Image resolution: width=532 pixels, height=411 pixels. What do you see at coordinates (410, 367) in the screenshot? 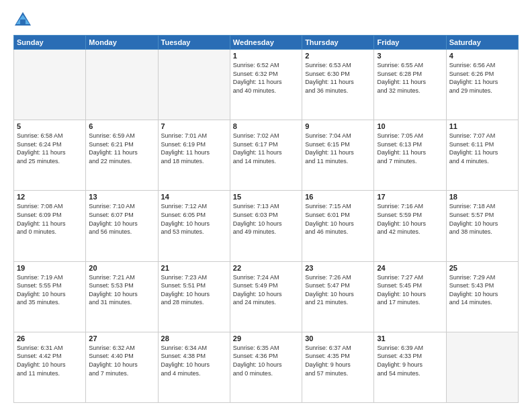
I see `calendar-cell: 31Sunrise: 6:39 AM Sunset: 4:33 PM Dayli…` at bounding box center [410, 367].